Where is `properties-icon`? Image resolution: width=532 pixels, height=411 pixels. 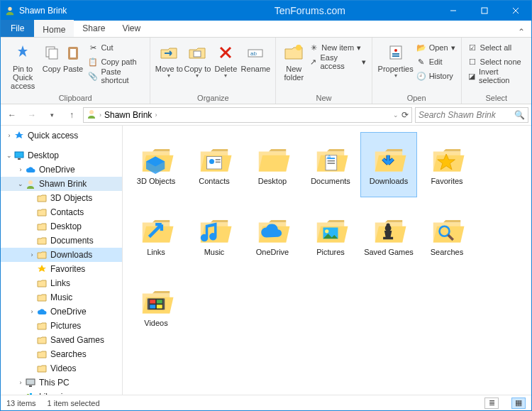
properties-icon is located at coordinates (396, 53).